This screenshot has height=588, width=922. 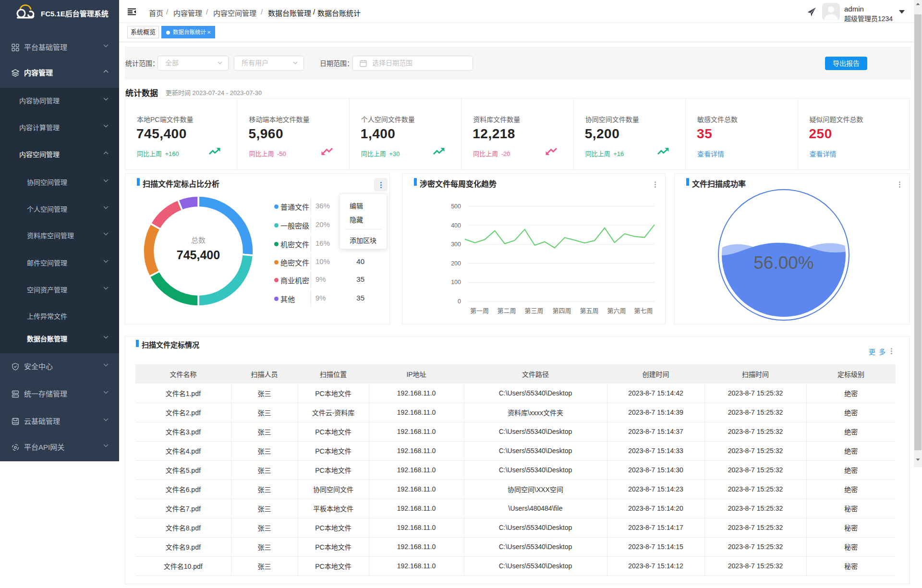 What do you see at coordinates (479, 311) in the screenshot?
I see `svg-text: 第一周` at bounding box center [479, 311].